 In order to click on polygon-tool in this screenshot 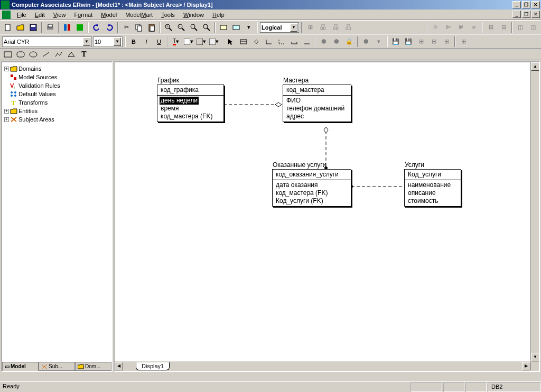, I will do `click(71, 54)`.